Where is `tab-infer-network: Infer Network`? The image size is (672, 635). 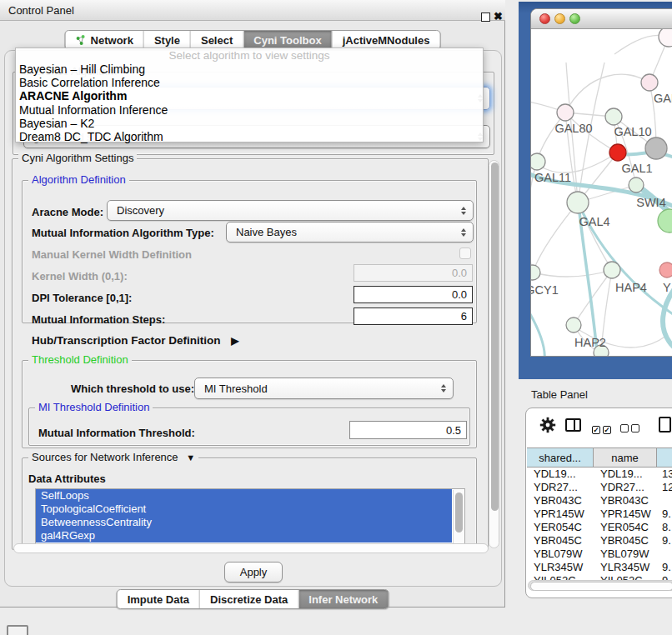 tab-infer-network: Infer Network is located at coordinates (343, 599).